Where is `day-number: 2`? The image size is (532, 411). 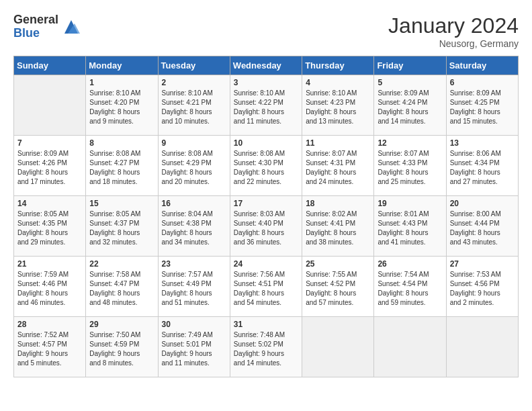
day-number: 2 is located at coordinates (194, 83).